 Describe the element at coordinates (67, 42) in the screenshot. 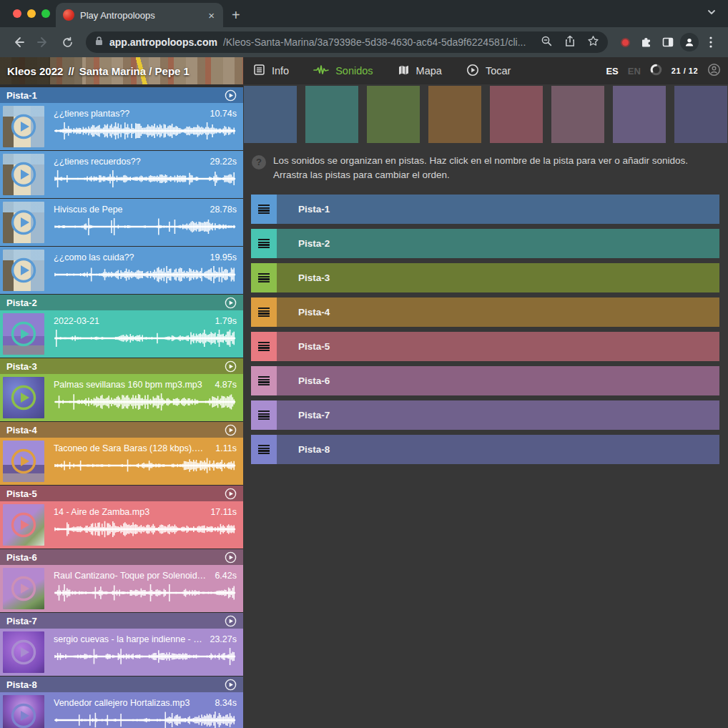

I see `reload-icon` at that location.